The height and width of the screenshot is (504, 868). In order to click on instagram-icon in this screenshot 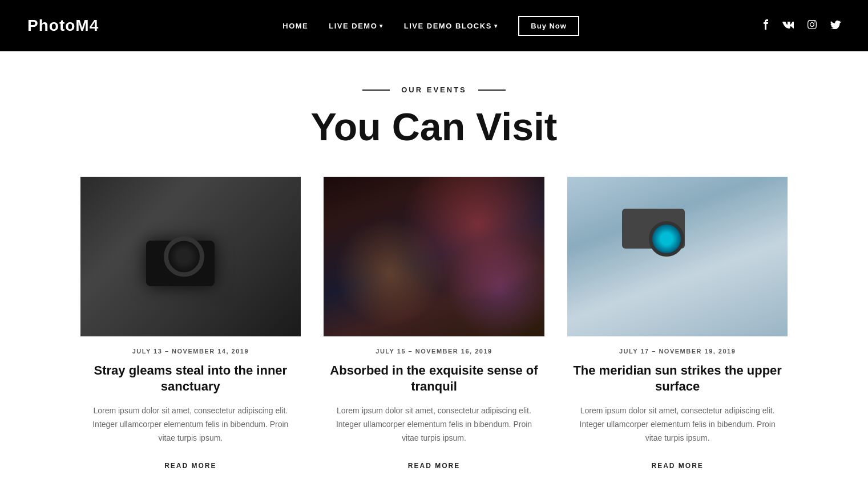, I will do `click(812, 26)`.